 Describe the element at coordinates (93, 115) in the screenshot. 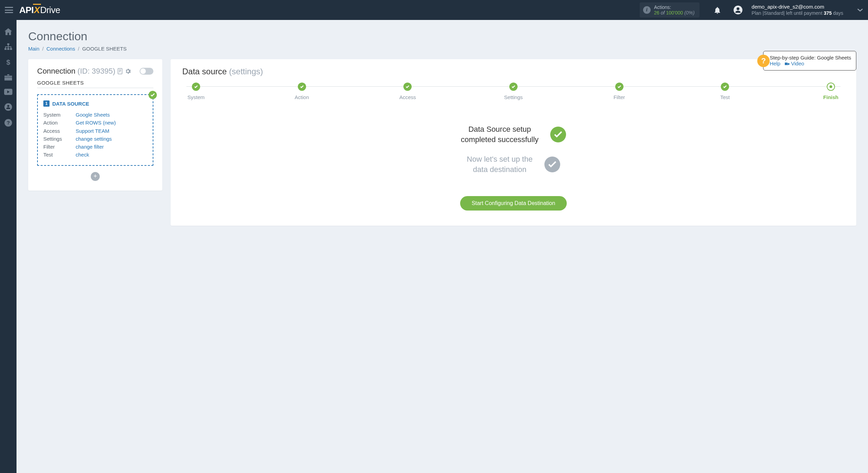

I see `ds-row-value: Google Sheets` at that location.